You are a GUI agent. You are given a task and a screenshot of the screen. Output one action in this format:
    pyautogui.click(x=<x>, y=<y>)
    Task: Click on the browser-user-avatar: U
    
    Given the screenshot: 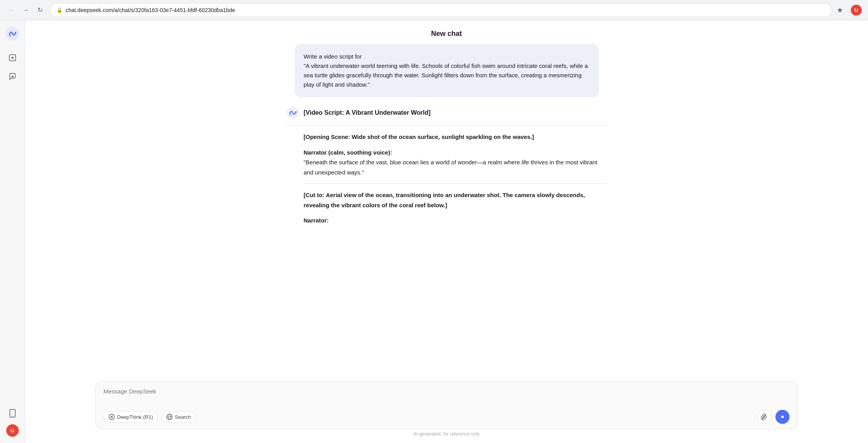 What is the action you would take?
    pyautogui.click(x=856, y=10)
    